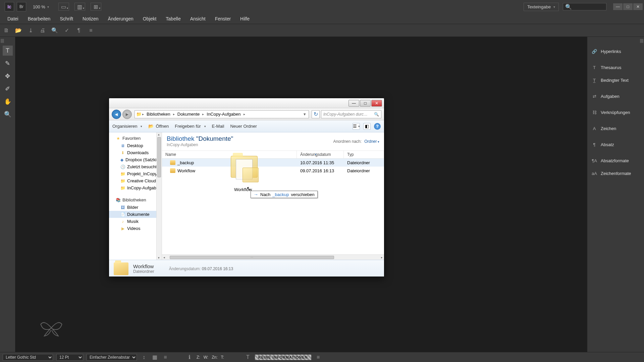  What do you see at coordinates (320, 155) in the screenshot?
I see `col-date: Änderungsdatum` at bounding box center [320, 155].